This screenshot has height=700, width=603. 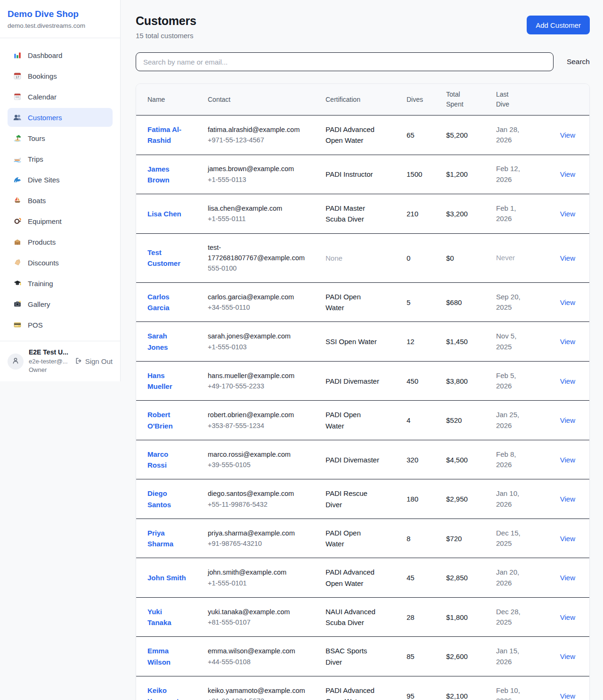 What do you see at coordinates (261, 347) in the screenshot?
I see `customer-phone: +1-555-0103` at bounding box center [261, 347].